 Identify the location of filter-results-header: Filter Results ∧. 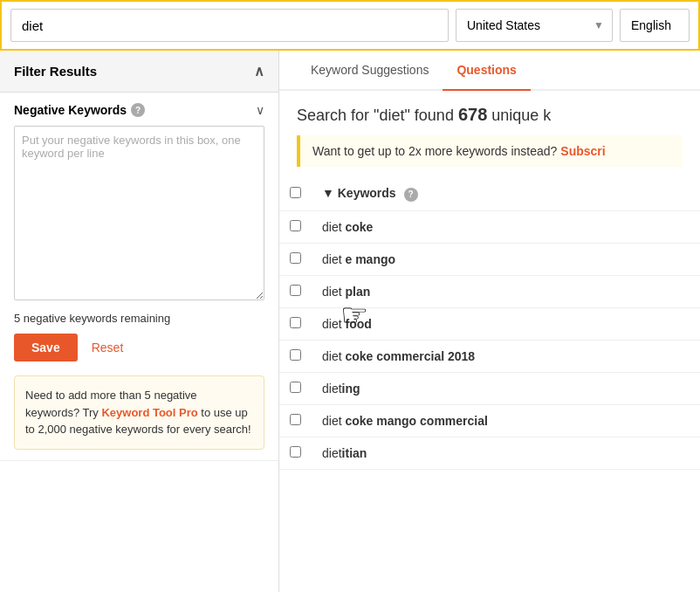
(140, 72).